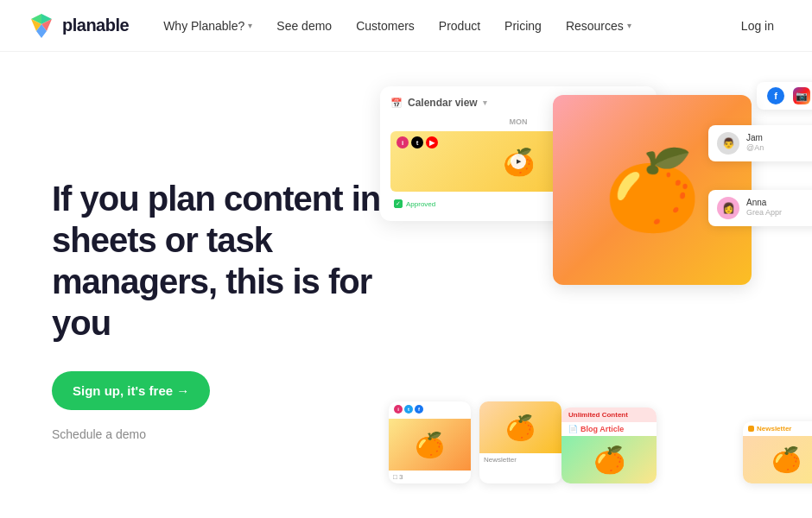 The width and height of the screenshot is (812, 518). What do you see at coordinates (233, 434) in the screenshot?
I see `demo-link: Schedule a demo` at bounding box center [233, 434].